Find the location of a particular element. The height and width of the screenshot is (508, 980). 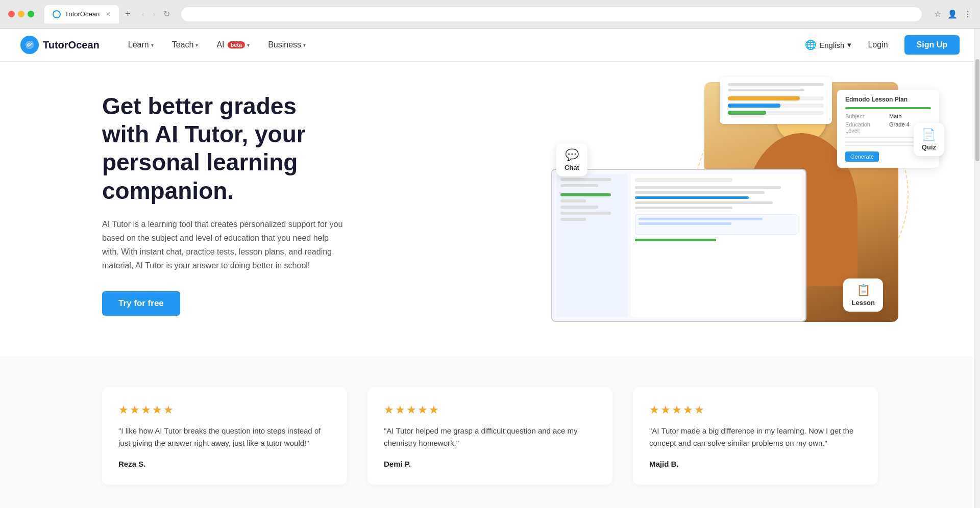

review-3-text: "AI Tutor made a big difference in my le… is located at coordinates (755, 437).